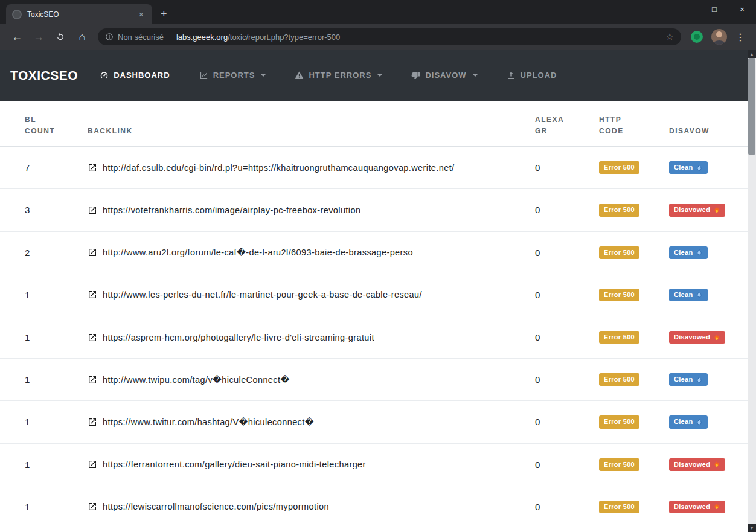  I want to click on backlink-text: http://www.aru2l.org/forum/le-caf�-de-l-…, so click(258, 252).